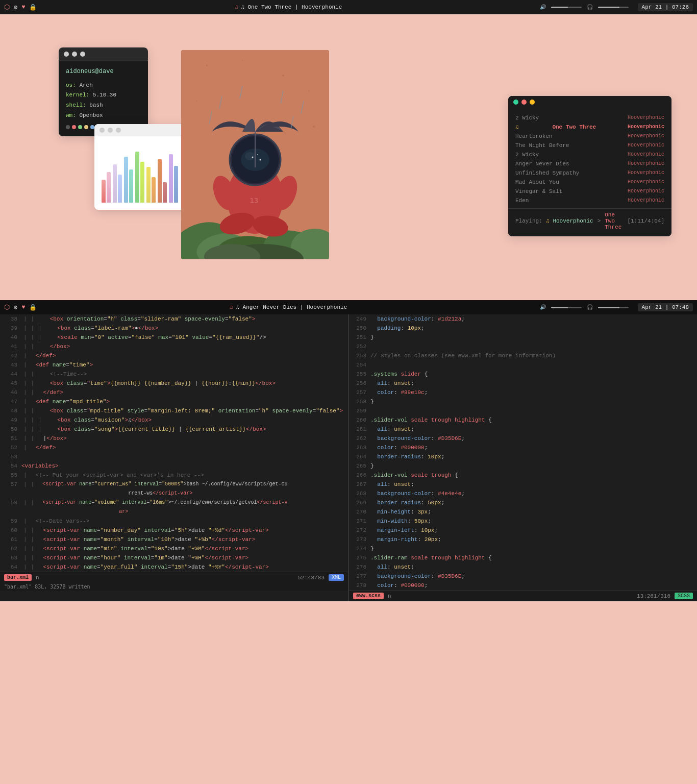 The height and width of the screenshot is (784, 697). What do you see at coordinates (10, 567) in the screenshot?
I see `line-num-64: 64` at bounding box center [10, 567].